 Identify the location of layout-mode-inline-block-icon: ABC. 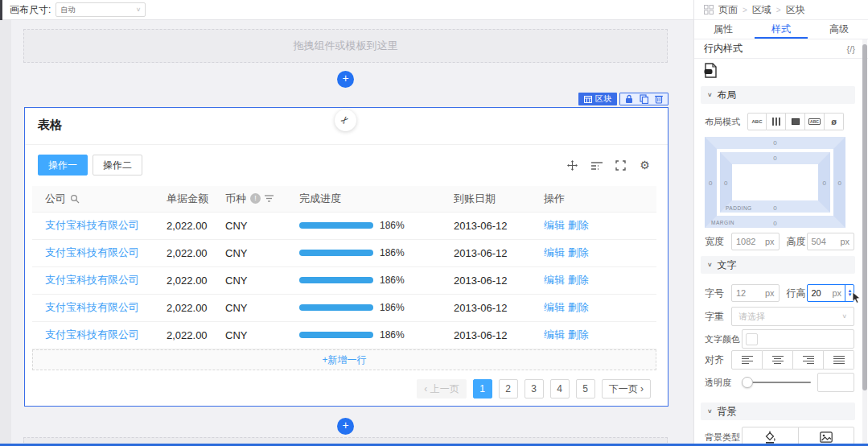
(815, 122).